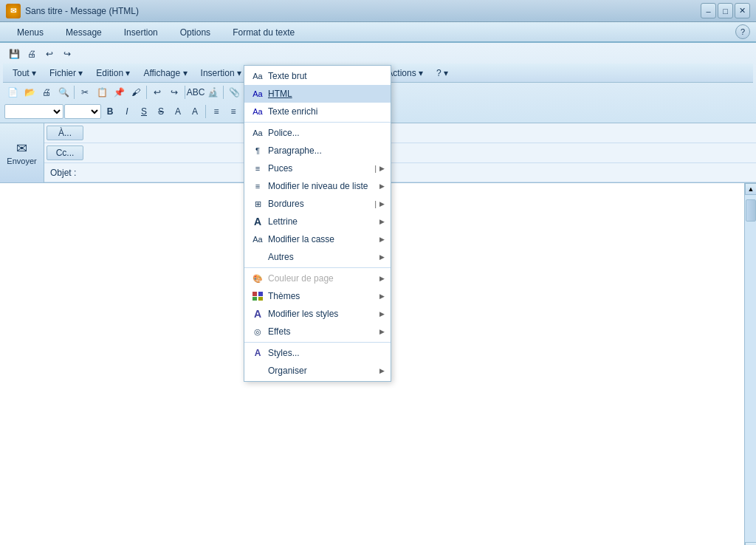 The image size is (756, 545). What do you see at coordinates (13, 92) in the screenshot?
I see `new-btn: 📄` at bounding box center [13, 92].